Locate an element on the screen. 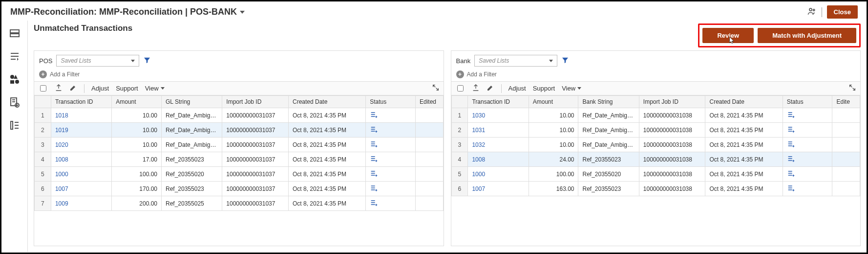 This screenshot has height=254, width=868. bank-select-all-checkbox is located at coordinates (460, 88).